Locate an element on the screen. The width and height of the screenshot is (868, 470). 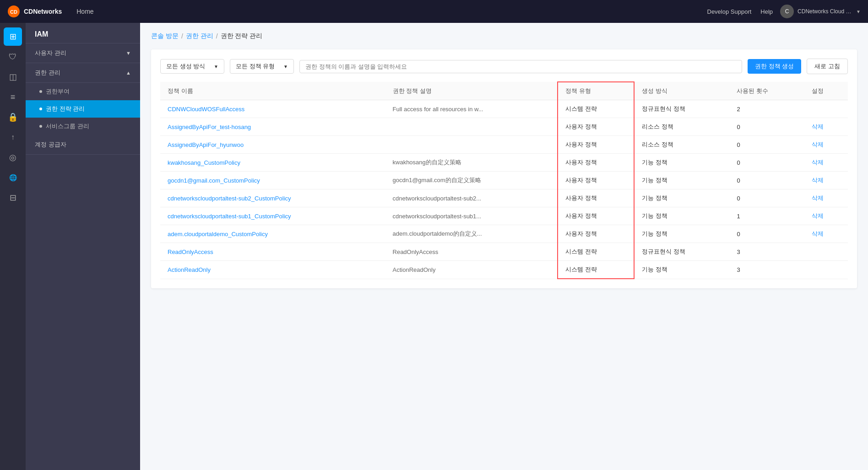
policy-name-link: AssignedByApiFor_hyunwoo is located at coordinates (206, 145).